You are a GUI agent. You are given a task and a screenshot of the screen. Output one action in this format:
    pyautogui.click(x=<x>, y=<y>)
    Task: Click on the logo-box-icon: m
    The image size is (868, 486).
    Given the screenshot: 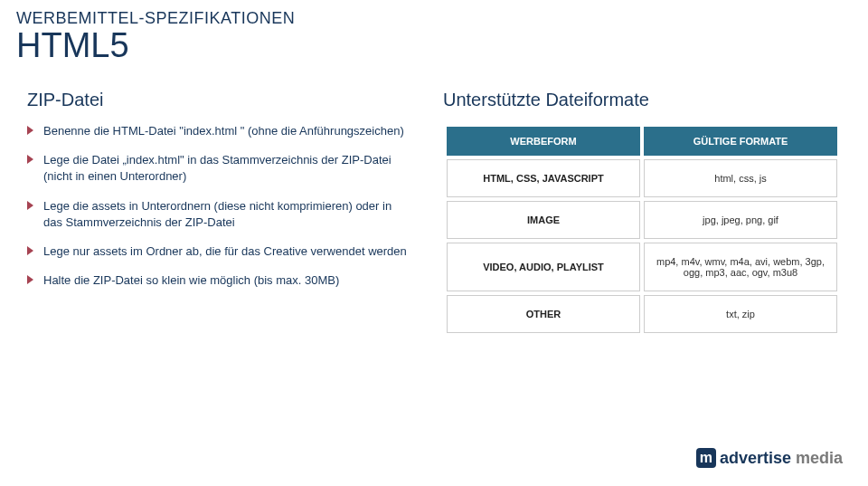 What is the action you would take?
    pyautogui.click(x=706, y=458)
    